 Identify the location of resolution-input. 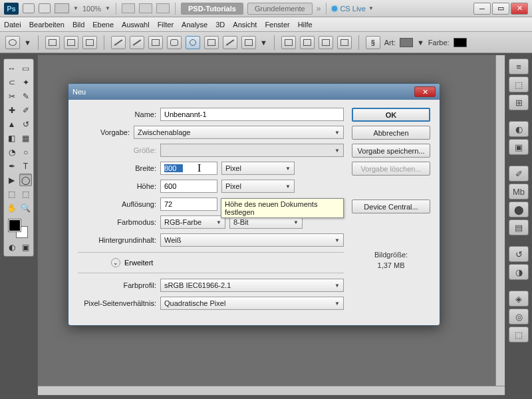
(189, 204).